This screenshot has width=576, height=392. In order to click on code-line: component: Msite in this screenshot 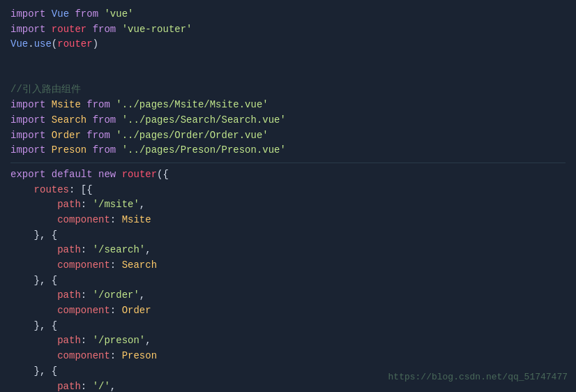, I will do `click(288, 220)`.